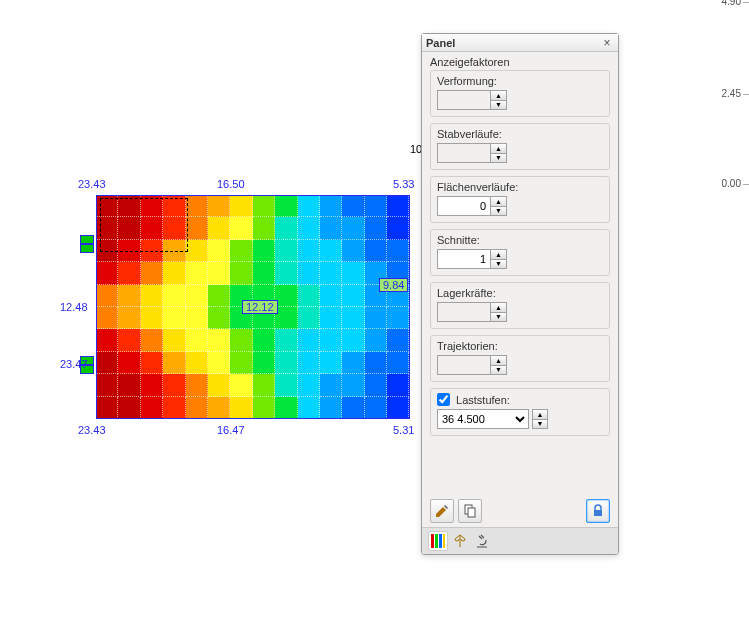 This screenshot has width=749, height=617. Describe the element at coordinates (520, 400) in the screenshot. I see `group-label: Laststufen:` at that location.